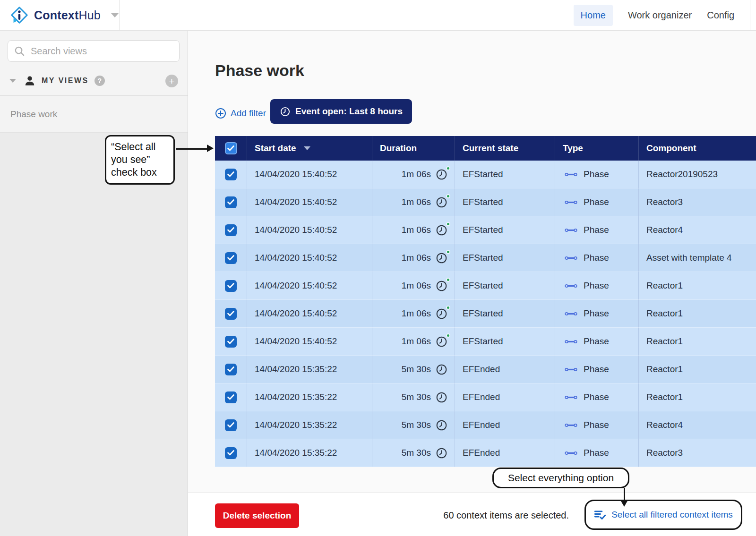 The image size is (756, 536). Describe the element at coordinates (257, 516) in the screenshot. I see `delete-selection-button: Delete selection` at that location.